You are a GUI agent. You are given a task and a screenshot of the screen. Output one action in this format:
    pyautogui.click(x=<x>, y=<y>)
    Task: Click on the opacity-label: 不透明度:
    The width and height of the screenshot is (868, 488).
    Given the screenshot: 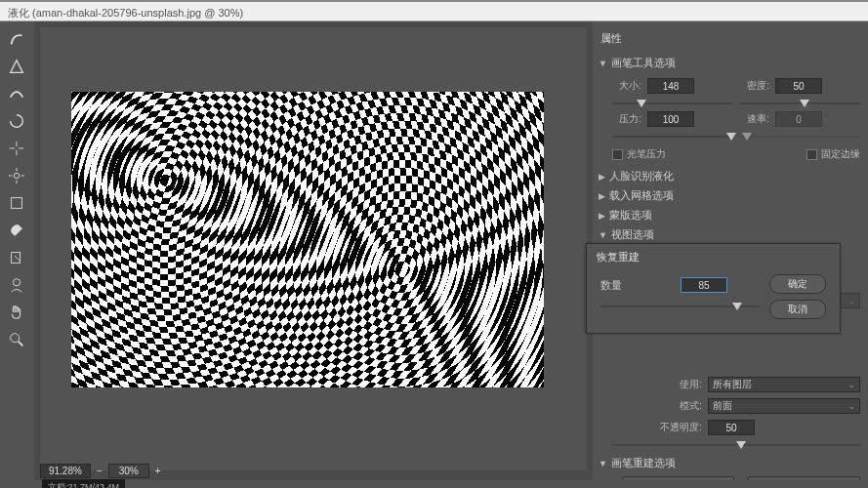 What is the action you would take?
    pyautogui.click(x=678, y=427)
    